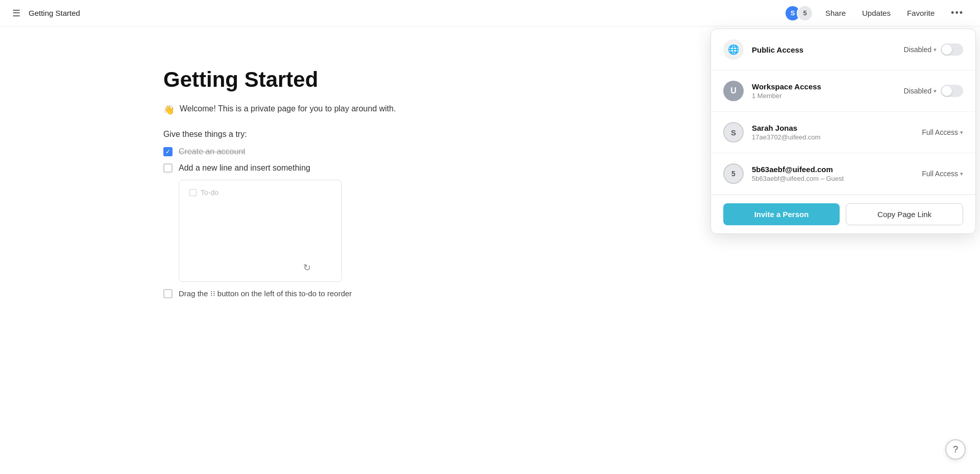 Image resolution: width=980 pixels, height=474 pixels. I want to click on public-access-toggle, so click(952, 50).